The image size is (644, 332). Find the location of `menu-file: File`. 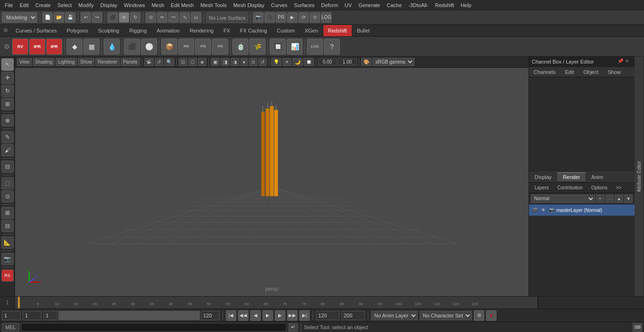

menu-file: File is located at coordinates (9, 5).